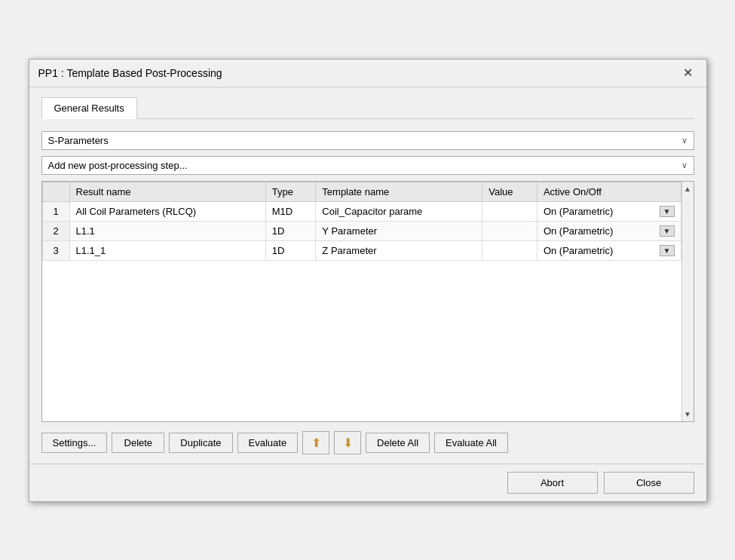  What do you see at coordinates (362, 222) in the screenshot?
I see `results-table: Result name Type Template name Value Act…` at bounding box center [362, 222].